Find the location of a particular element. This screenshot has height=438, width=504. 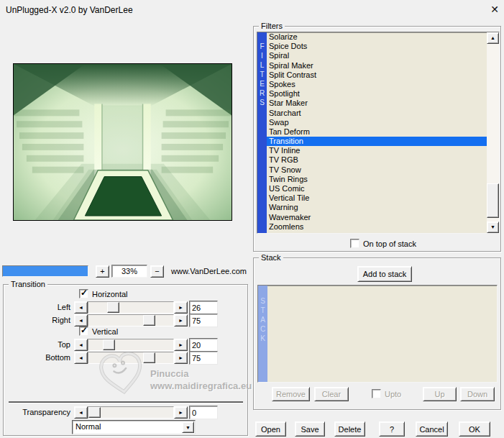

filter-item-spiral: Spiral is located at coordinates (377, 56).